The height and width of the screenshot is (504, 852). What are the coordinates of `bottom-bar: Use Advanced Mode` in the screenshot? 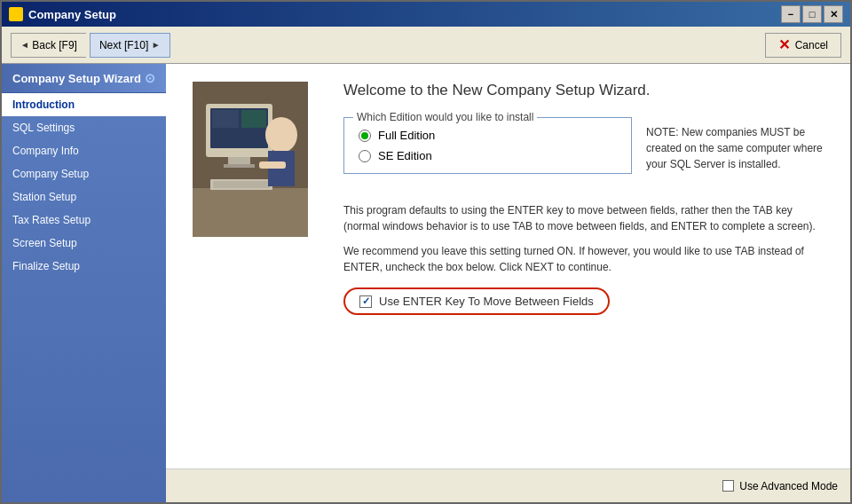 It's located at (508, 485).